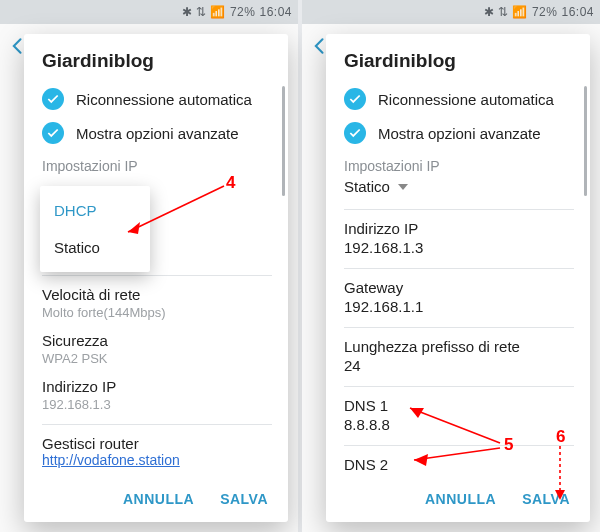  Describe the element at coordinates (465, 464) in the screenshot. I see `row-dns2: DNS 2 8.8.4.4` at that location.